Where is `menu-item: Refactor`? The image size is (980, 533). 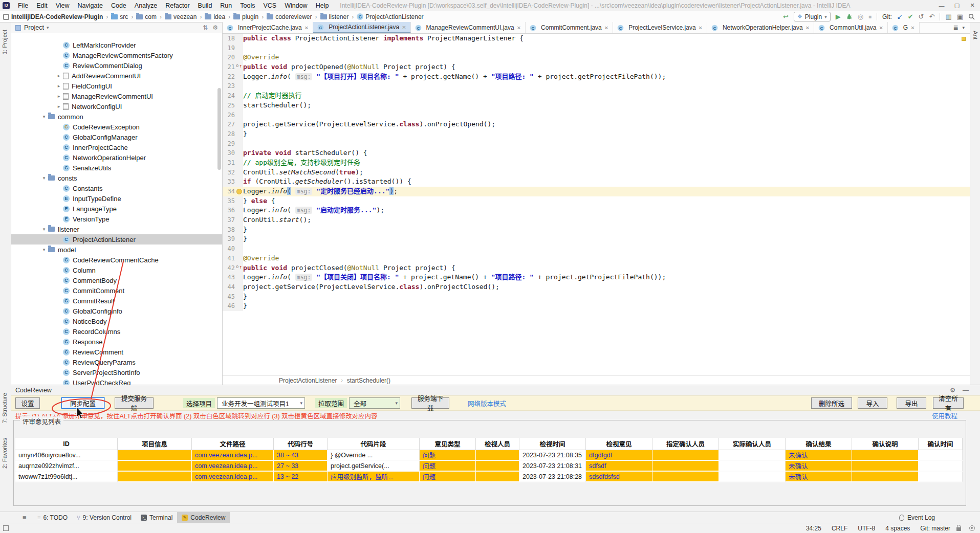 menu-item: Refactor is located at coordinates (177, 6).